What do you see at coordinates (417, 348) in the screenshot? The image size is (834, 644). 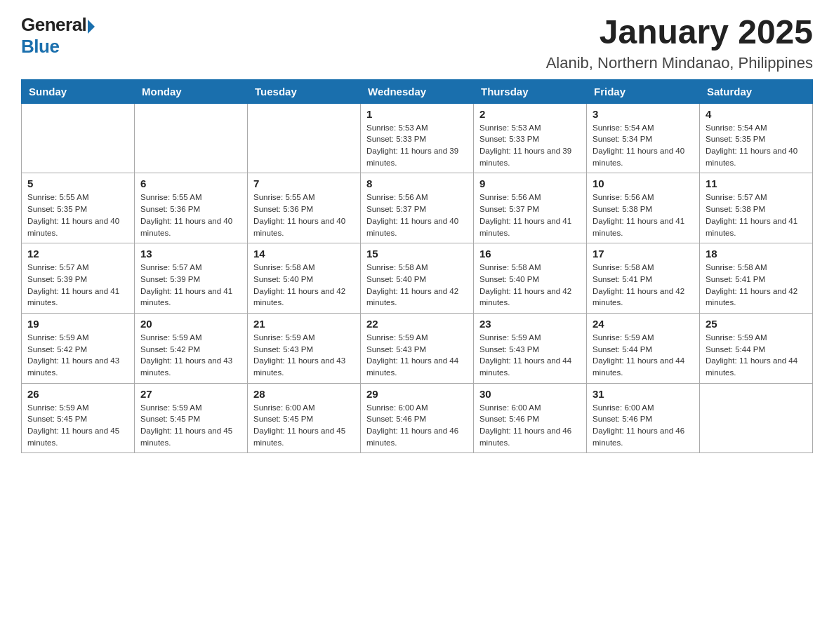 I see `calendar-week-4: 19Sunrise: 5:59 AMSunset: 5:42 PMDayligh…` at bounding box center [417, 348].